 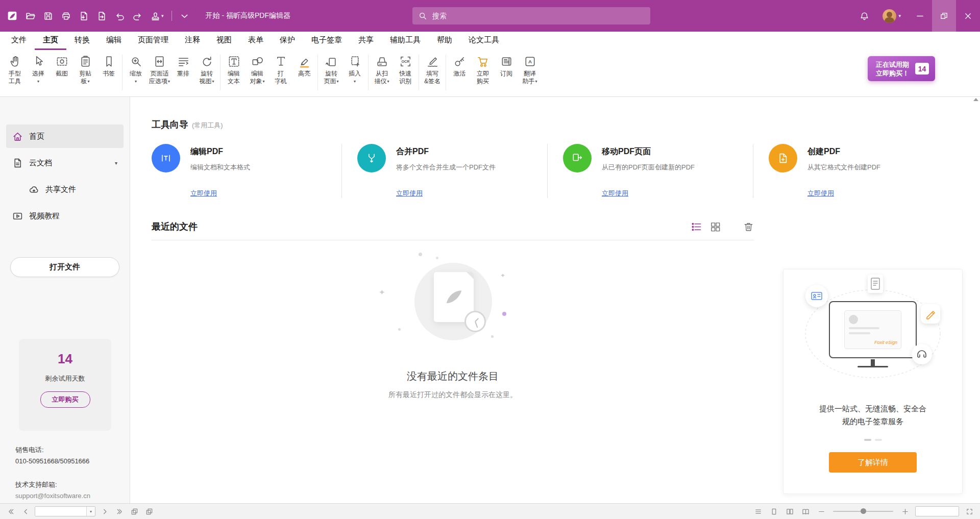 What do you see at coordinates (91, 511) in the screenshot?
I see `page-list-caret-icon: ▾` at bounding box center [91, 511].